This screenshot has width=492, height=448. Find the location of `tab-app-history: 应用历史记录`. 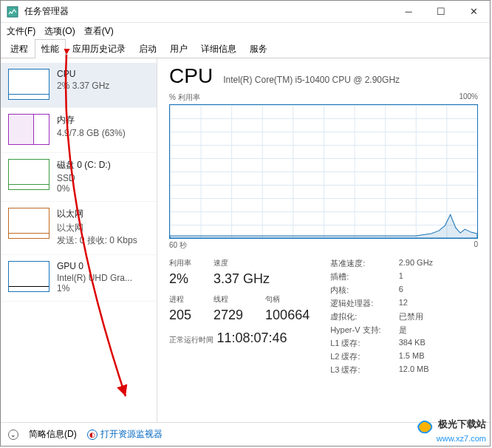

tab-app-history: 应用历史记录 is located at coordinates (99, 49).